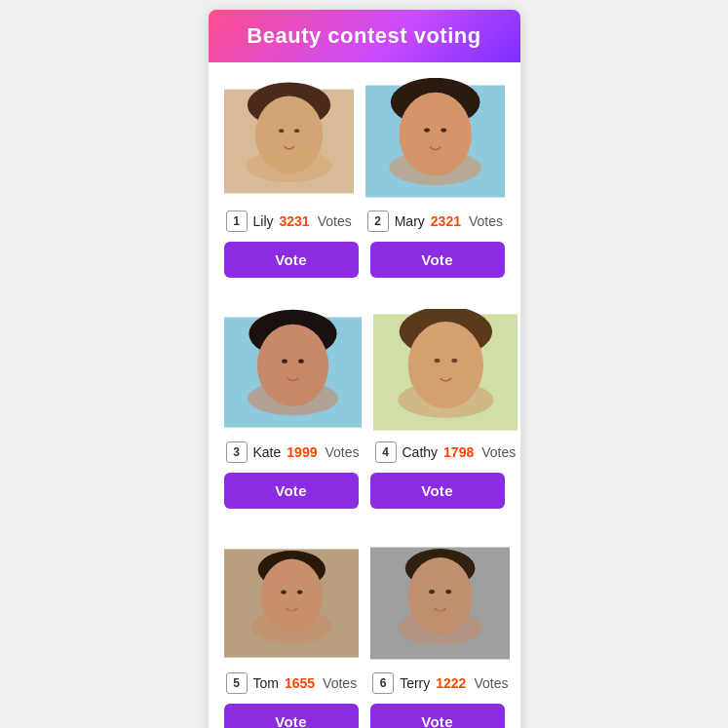 The width and height of the screenshot is (728, 728). Describe the element at coordinates (291, 259) in the screenshot. I see `vote-button-1: Vote` at that location.